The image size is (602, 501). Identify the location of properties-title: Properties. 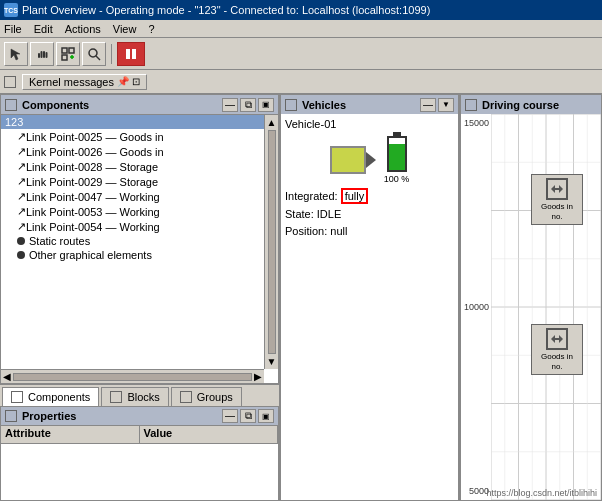
(40, 416).